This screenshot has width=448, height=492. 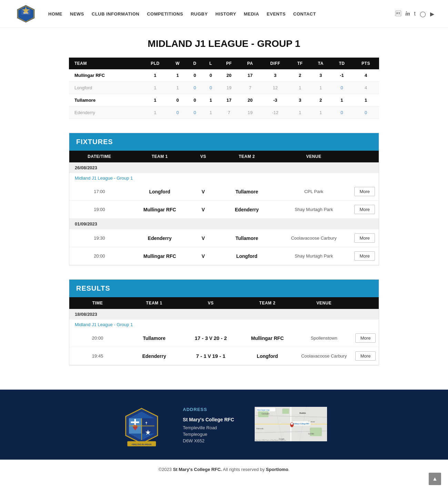 What do you see at coordinates (201, 356) in the screenshot?
I see `score1: 7 - 1` at bounding box center [201, 356].